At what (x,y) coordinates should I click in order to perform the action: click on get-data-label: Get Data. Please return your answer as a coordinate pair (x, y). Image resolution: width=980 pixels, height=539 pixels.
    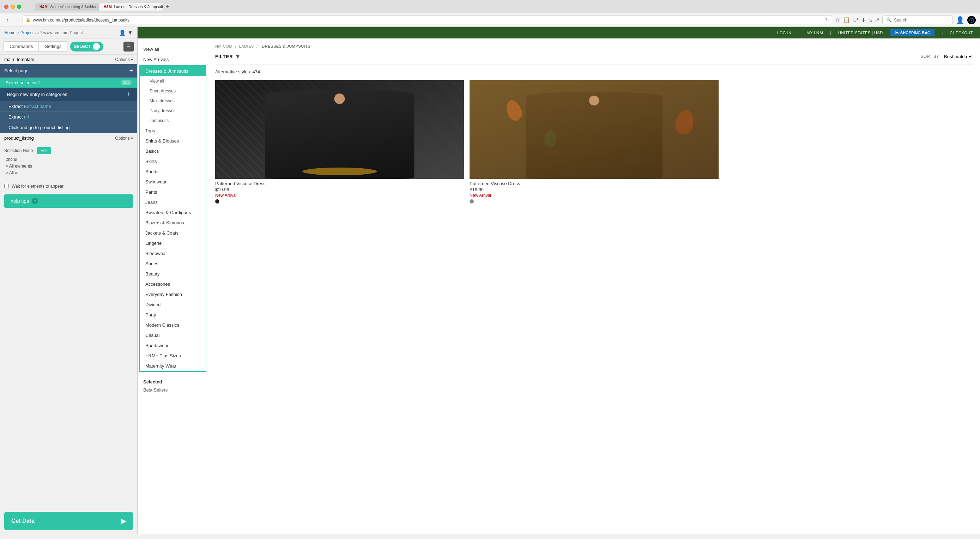
    Looking at the image, I should click on (23, 521).